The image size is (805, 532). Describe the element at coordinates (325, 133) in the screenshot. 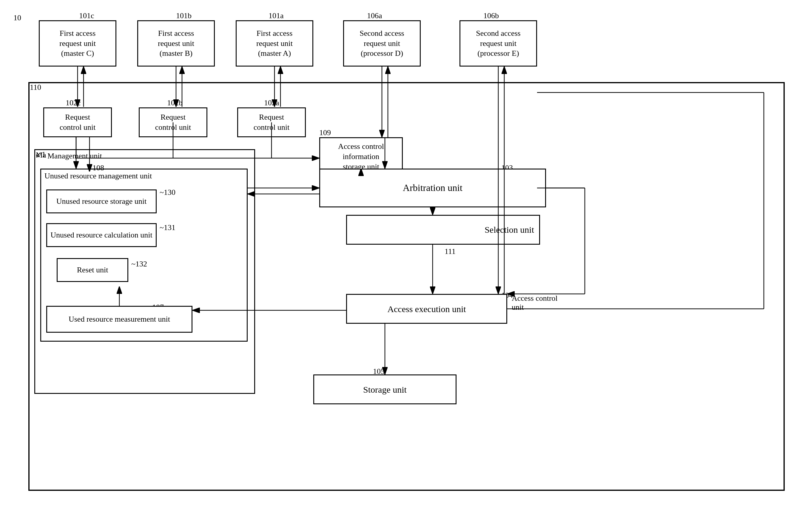

I see `ref-109: 109` at that location.